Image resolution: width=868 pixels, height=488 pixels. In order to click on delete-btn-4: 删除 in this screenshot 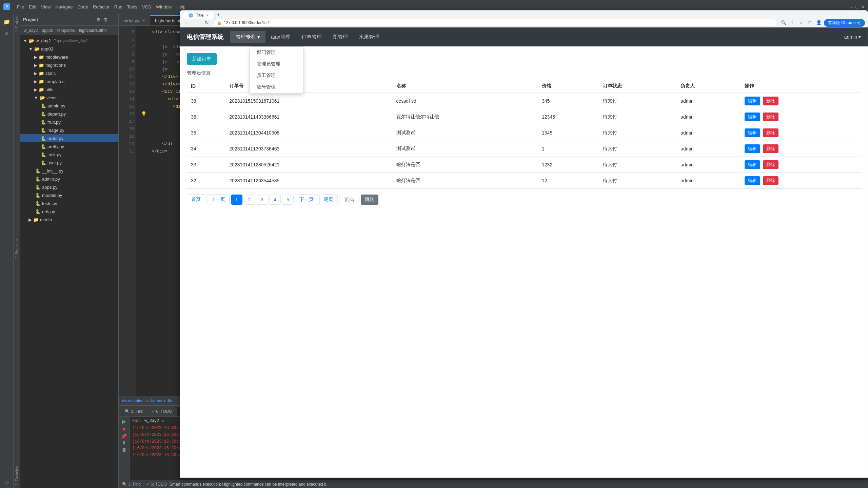, I will do `click(771, 165)`.